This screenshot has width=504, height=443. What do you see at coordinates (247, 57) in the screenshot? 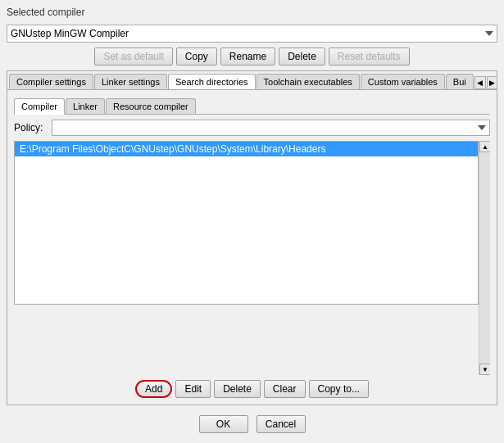
I see `rename-button: Rename` at bounding box center [247, 57].